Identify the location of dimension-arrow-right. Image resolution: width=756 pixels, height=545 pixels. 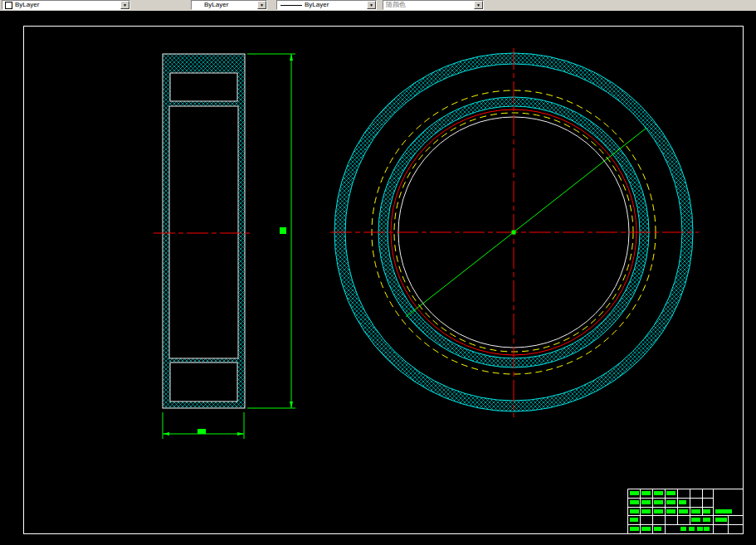
(241, 434).